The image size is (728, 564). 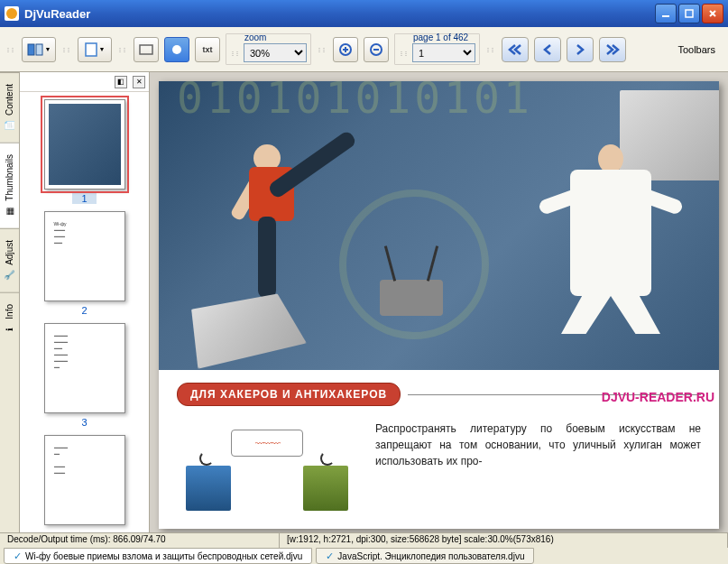 What do you see at coordinates (364, 50) in the screenshot?
I see `toolbar: ⋮⋮ ▼ ⋮⋮ ▼ ⋮⋮ txt ⋮⋮ zoom 30% ⋮⋮ ⋮⋮ page …` at bounding box center [364, 50].